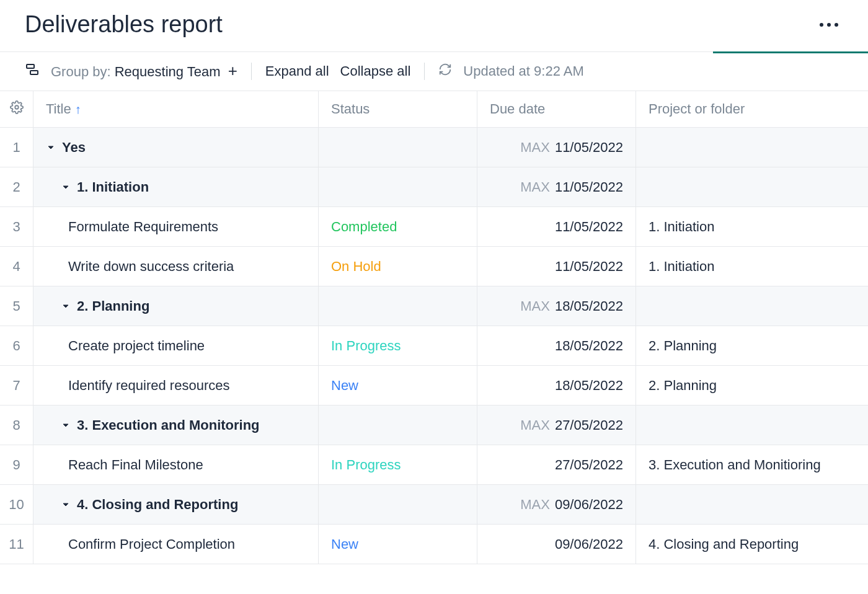  Describe the element at coordinates (176, 386) in the screenshot. I see `title-cell: Identify required resources` at that location.